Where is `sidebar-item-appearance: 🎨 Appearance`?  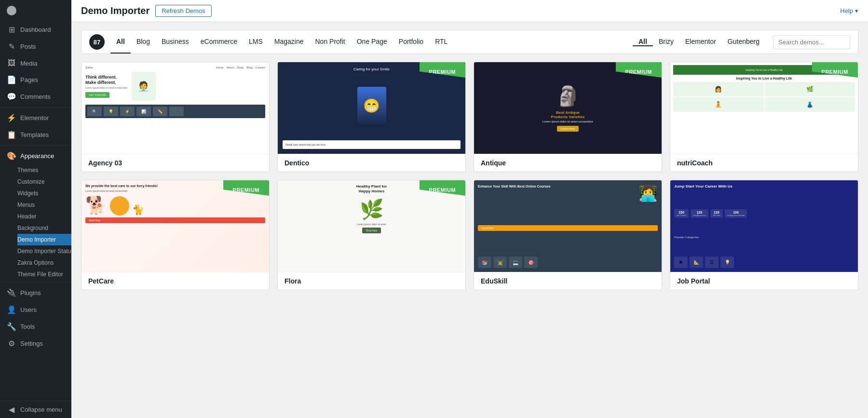
sidebar-item-appearance: 🎨 Appearance is located at coordinates (36, 156).